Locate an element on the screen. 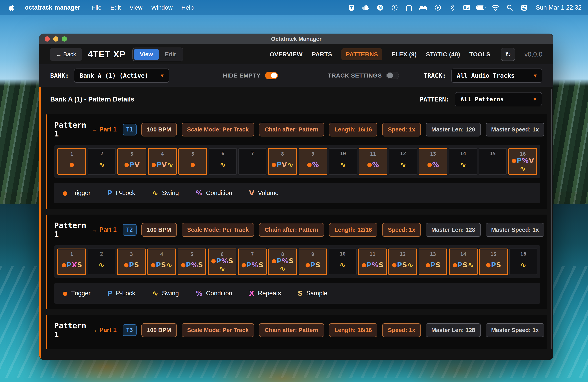 This screenshot has height=382, width=588. menu-item-edit: Edit is located at coordinates (116, 8).